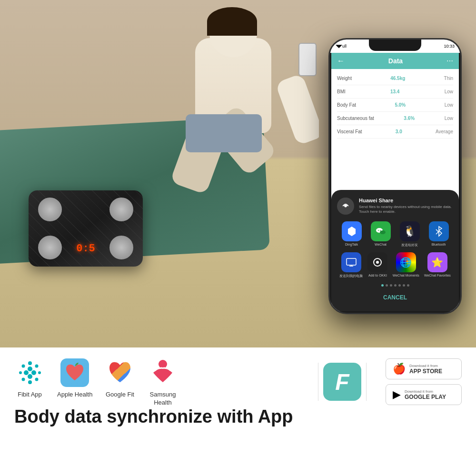  I want to click on apple-icon: 🍎, so click(399, 369).